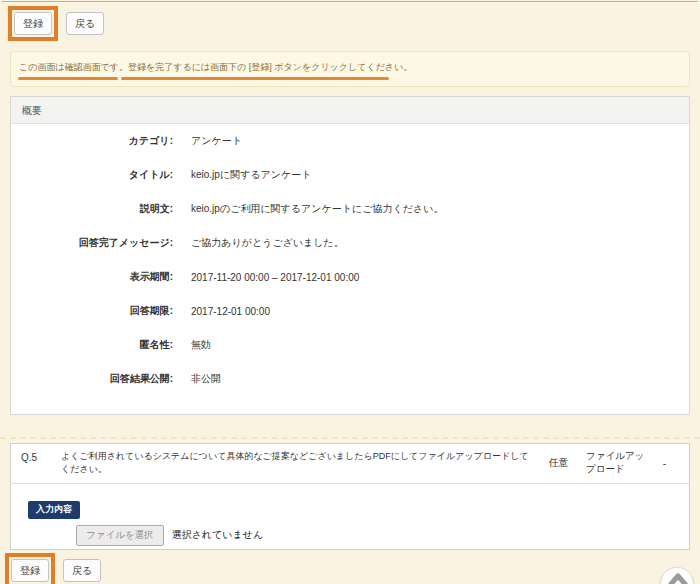  Describe the element at coordinates (618, 463) in the screenshot. I see `question-type: ファイルアップロード` at that location.